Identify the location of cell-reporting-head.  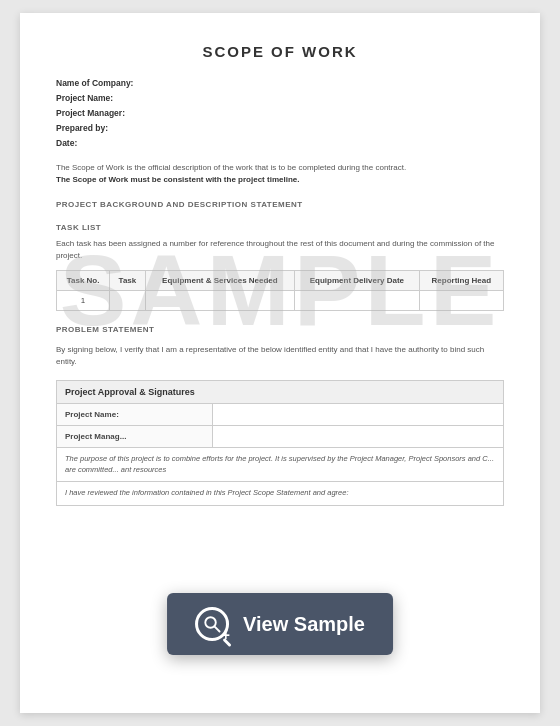
(461, 301).